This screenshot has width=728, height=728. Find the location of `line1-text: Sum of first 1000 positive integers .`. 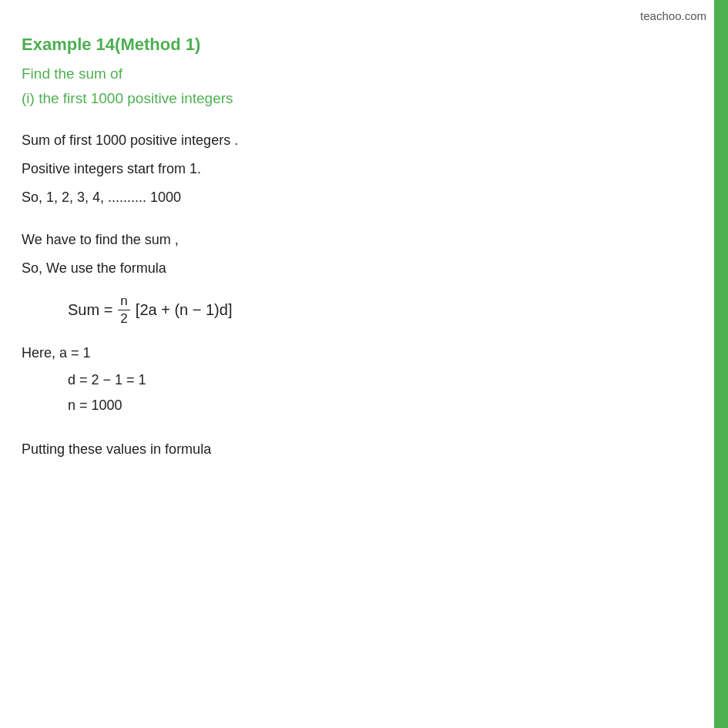

line1-text: Sum of first 1000 positive integers . is located at coordinates (342, 140).